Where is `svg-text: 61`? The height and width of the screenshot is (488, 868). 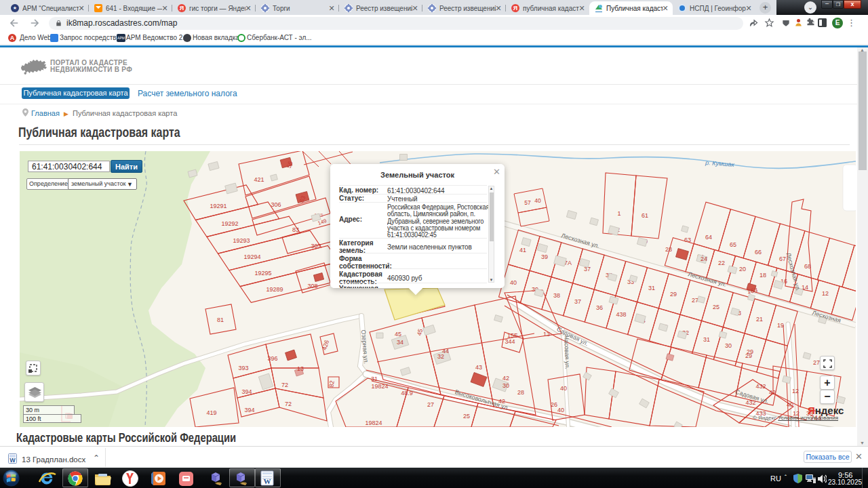 svg-text: 61 is located at coordinates (645, 216).